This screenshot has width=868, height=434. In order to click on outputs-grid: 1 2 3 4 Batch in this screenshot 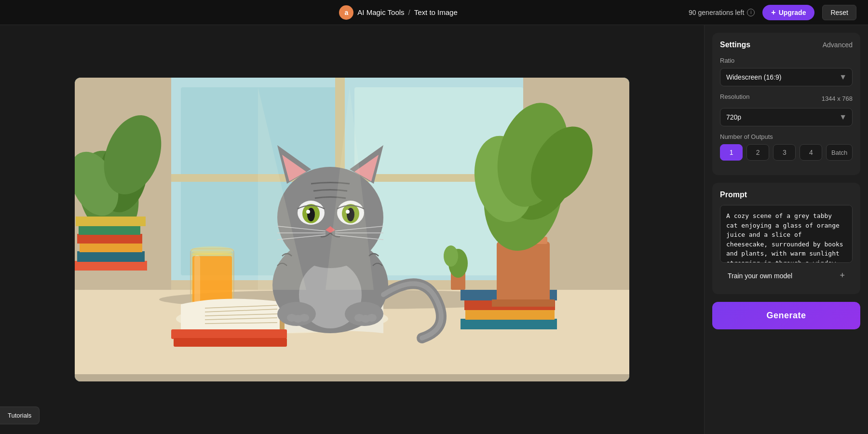, I will do `click(786, 152)`.